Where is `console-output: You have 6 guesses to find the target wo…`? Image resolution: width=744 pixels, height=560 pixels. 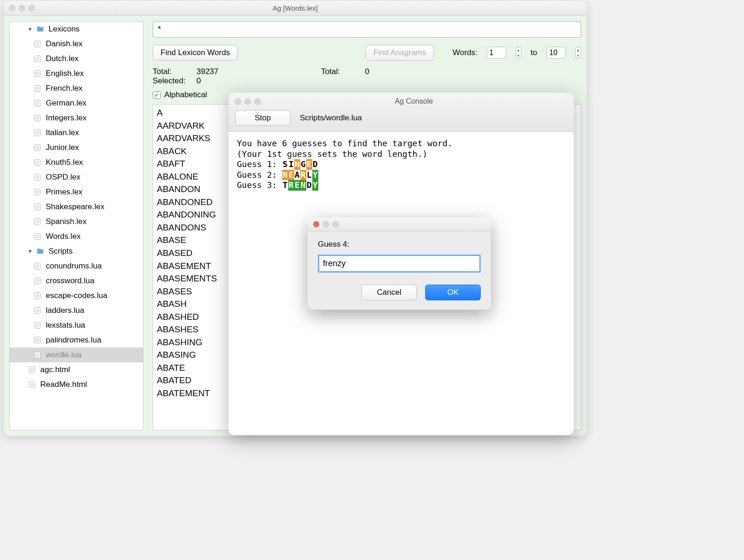 console-output: You have 6 guesses to find the target wo… is located at coordinates (401, 165).